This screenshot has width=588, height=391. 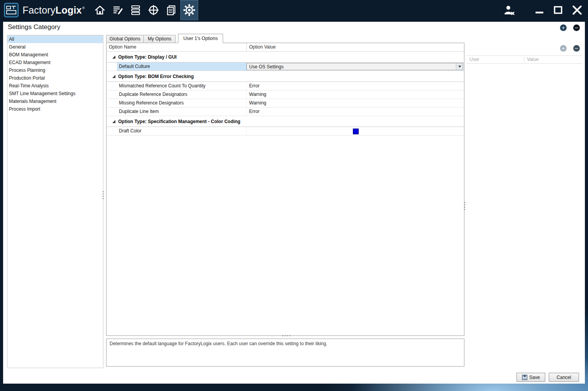 I want to click on column-header-user: User, so click(x=474, y=60).